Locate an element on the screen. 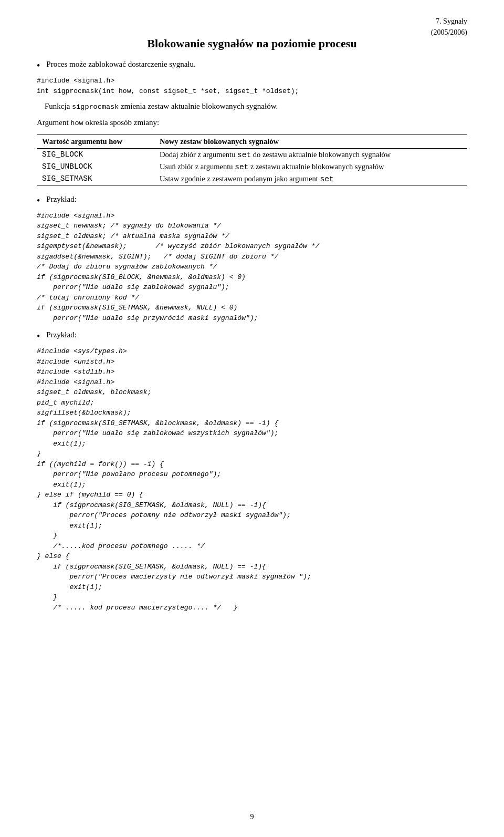  bullet-1-text: Proces może zablokować dostarczenie sygn… is located at coordinates (121, 64).